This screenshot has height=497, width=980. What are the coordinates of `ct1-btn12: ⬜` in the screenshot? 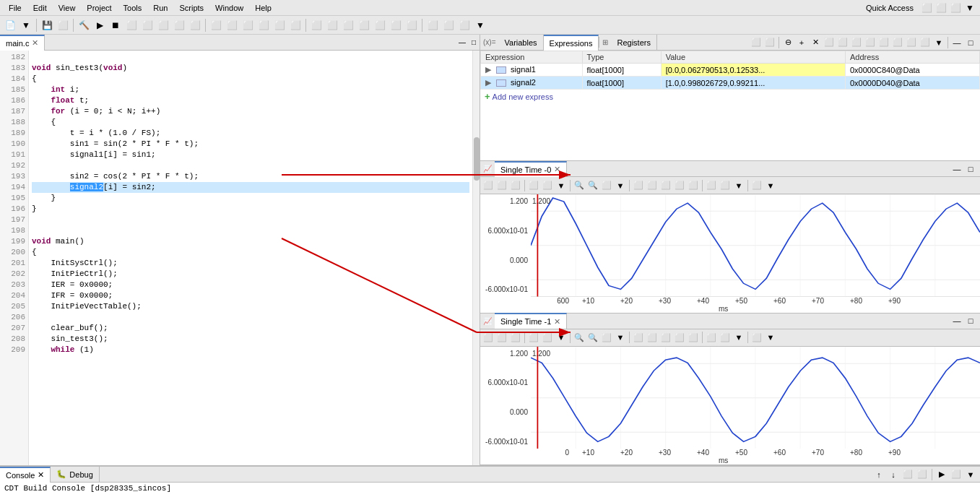 It's located at (680, 186).